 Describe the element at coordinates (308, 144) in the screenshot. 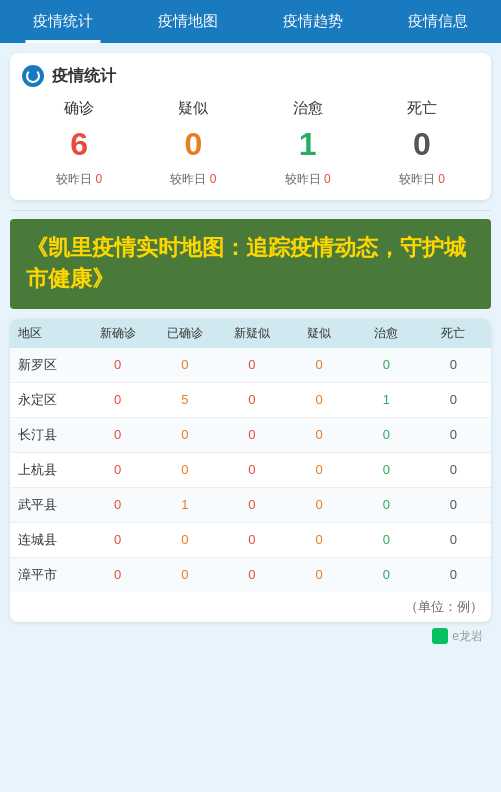

I see `value-recovered: 1` at that location.